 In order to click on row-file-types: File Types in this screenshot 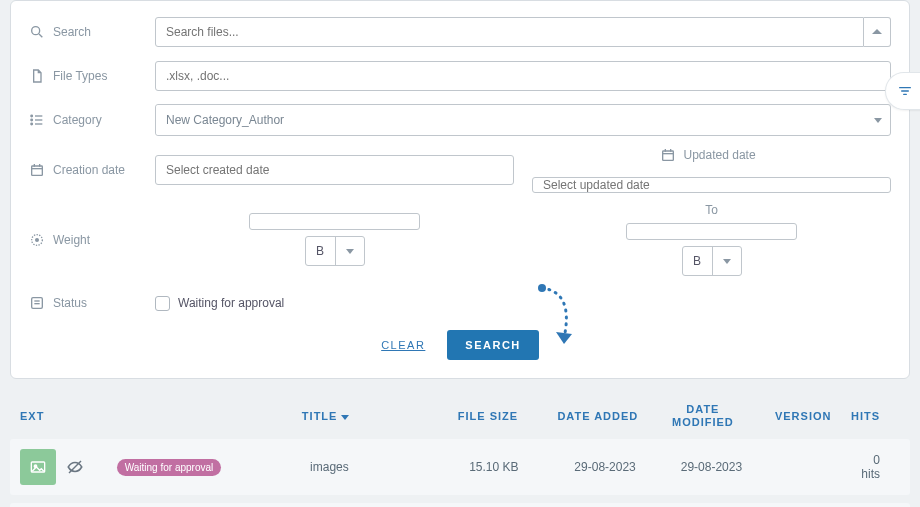, I will do `click(460, 76)`.